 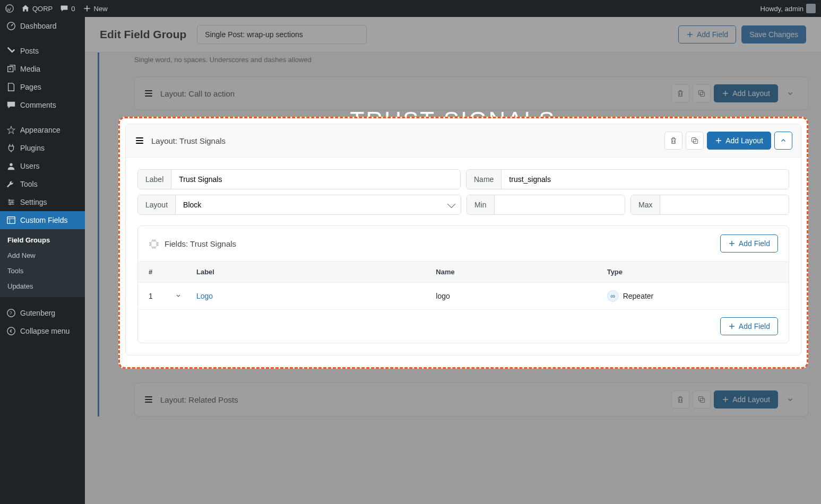 I want to click on fields-table-header: # Label Name Type, so click(x=463, y=272).